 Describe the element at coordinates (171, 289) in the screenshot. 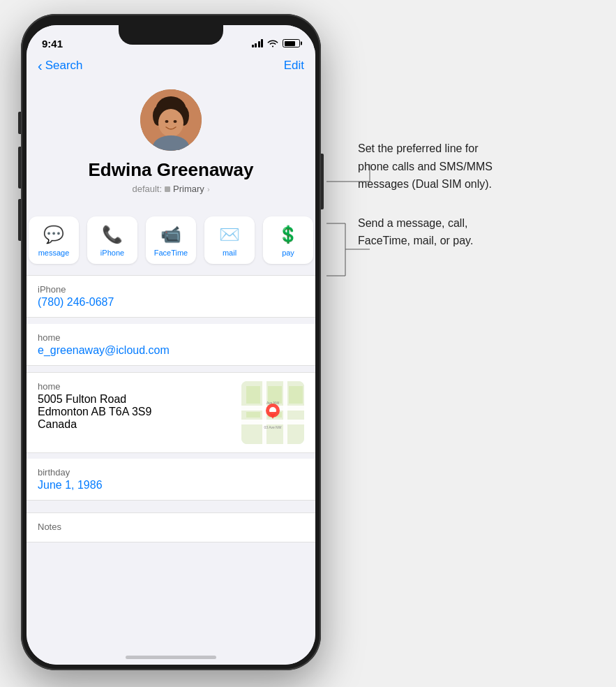

I see `phone-type-label: iPhone` at that location.